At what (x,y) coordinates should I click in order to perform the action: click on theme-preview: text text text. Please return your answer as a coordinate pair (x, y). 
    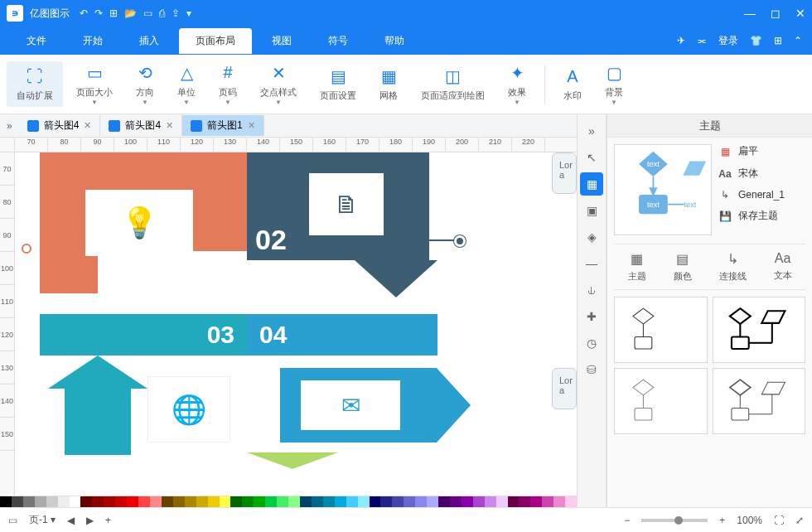
    Looking at the image, I should click on (663, 190).